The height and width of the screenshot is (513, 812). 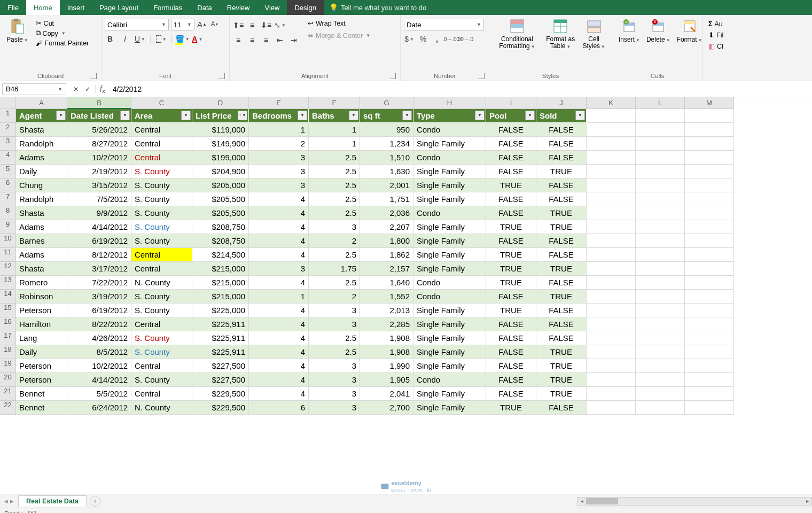 What do you see at coordinates (162, 103) in the screenshot?
I see `column-header-C: C` at bounding box center [162, 103].